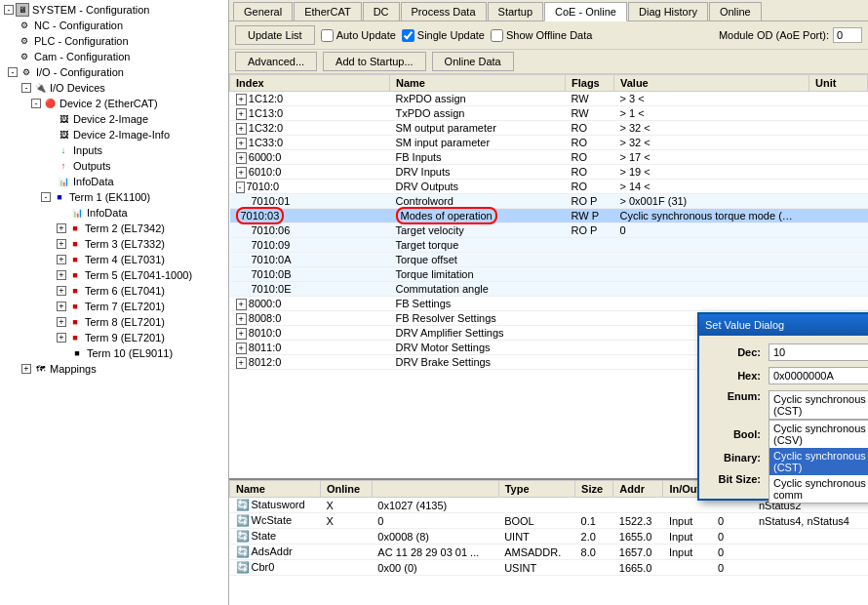 The image size is (868, 605). I want to click on sidebar-item-inputs: ↓ Inputs, so click(114, 150).